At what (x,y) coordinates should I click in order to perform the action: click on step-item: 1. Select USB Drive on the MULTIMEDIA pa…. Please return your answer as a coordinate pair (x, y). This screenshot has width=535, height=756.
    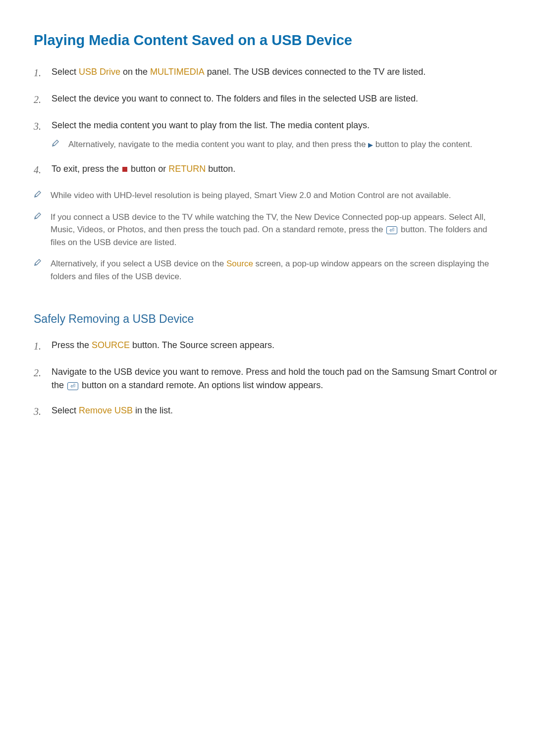
    Looking at the image, I should click on (268, 73).